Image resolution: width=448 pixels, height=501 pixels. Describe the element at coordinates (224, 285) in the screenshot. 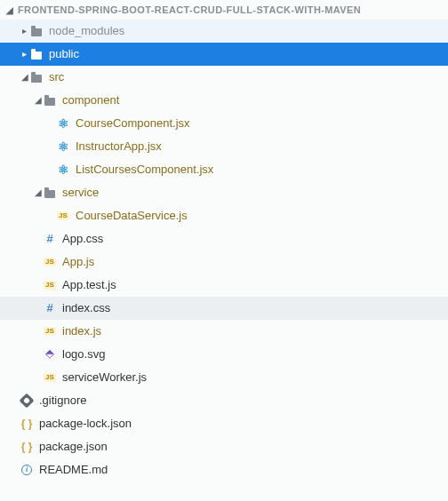

I see `tree-item-apptest: JSApp.test.js` at that location.